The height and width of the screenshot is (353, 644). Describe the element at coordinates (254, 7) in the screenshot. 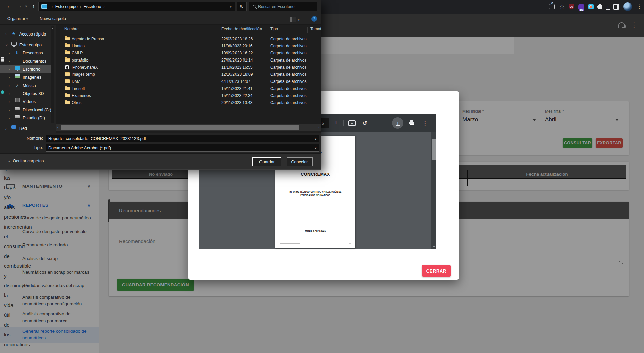

I see `search-icon` at that location.